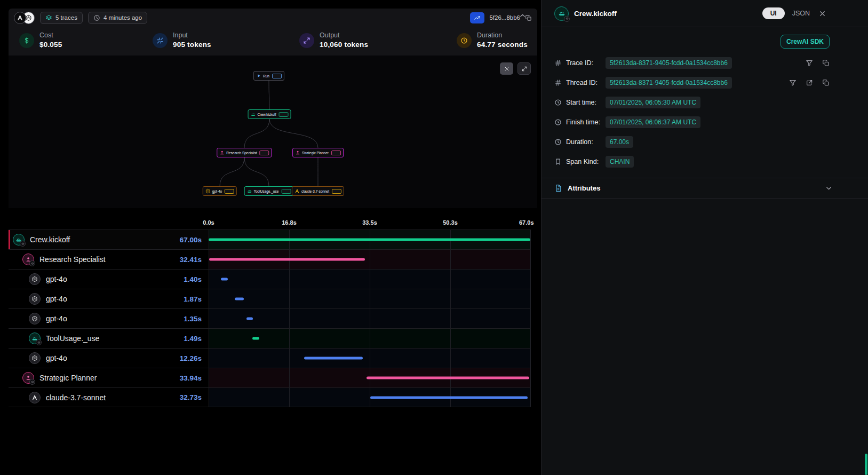  Describe the element at coordinates (669, 83) in the screenshot. I see `field-value: 5f2613da-8371-9405-fcdd-0a1534cc8bb6` at that location.